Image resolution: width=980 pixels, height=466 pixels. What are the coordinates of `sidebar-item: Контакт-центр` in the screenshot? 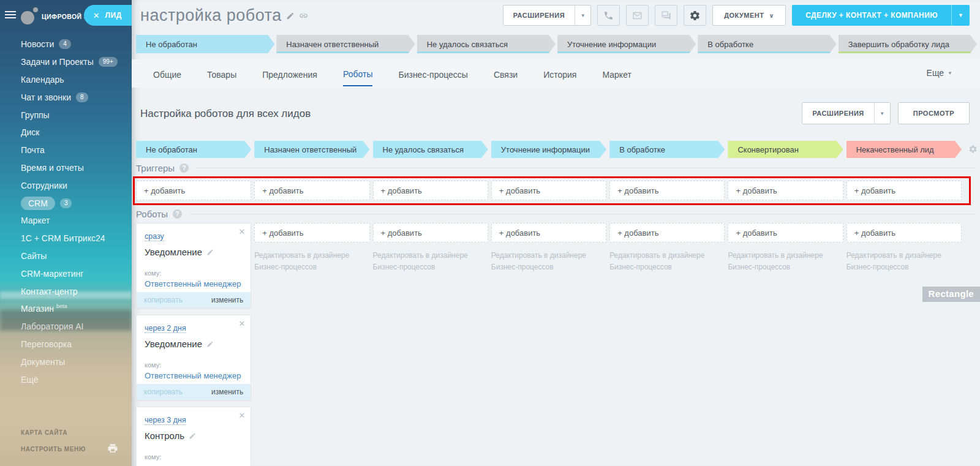 It's located at (75, 291).